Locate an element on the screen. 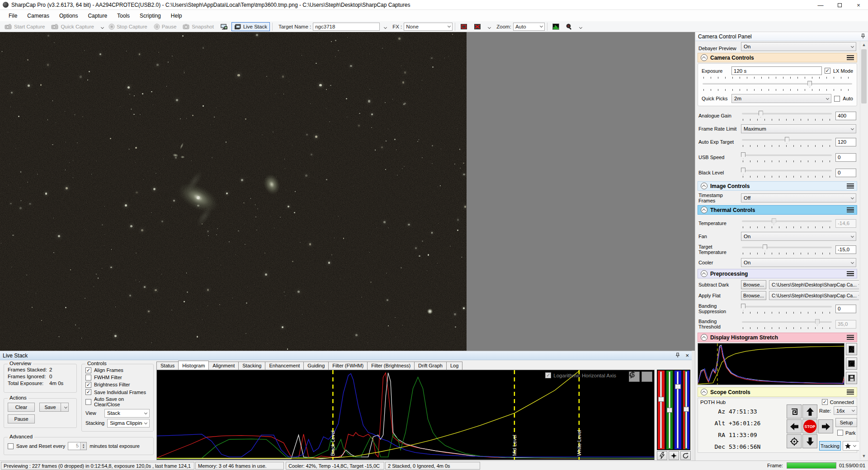 Image resolution: width=868 pixels, height=470 pixels. magnifier-icon-button is located at coordinates (569, 26).